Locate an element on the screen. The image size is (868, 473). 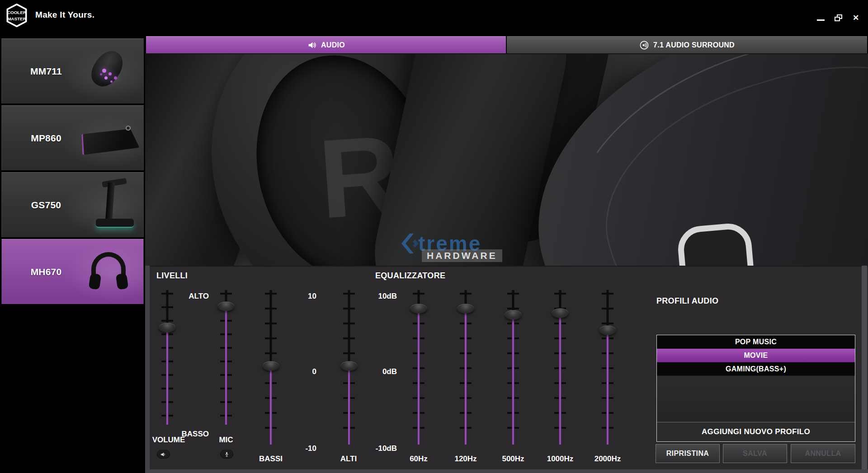
cooler-master-ring-logo is located at coordinates (716, 244).